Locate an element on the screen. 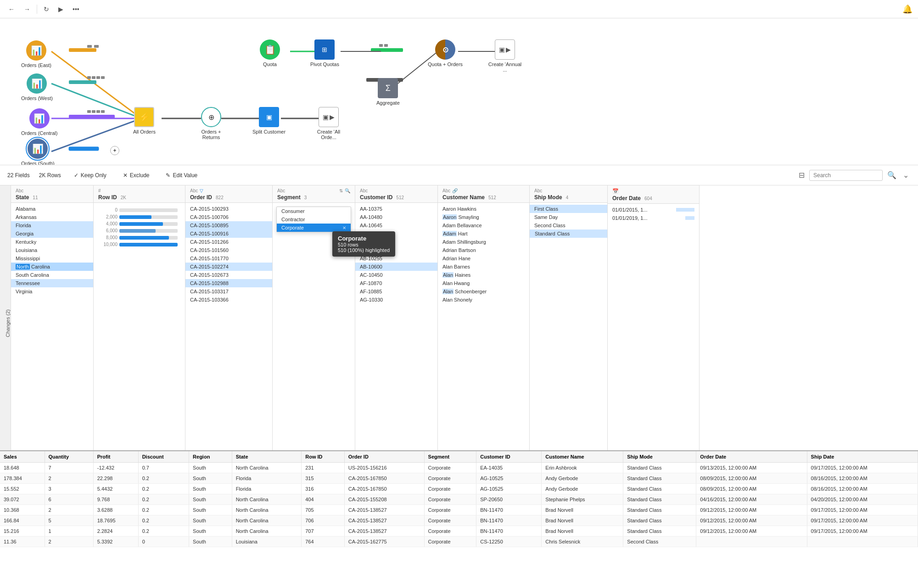 The width and height of the screenshot is (918, 588). list-item: Adam Shillingsburg is located at coordinates (484, 242).